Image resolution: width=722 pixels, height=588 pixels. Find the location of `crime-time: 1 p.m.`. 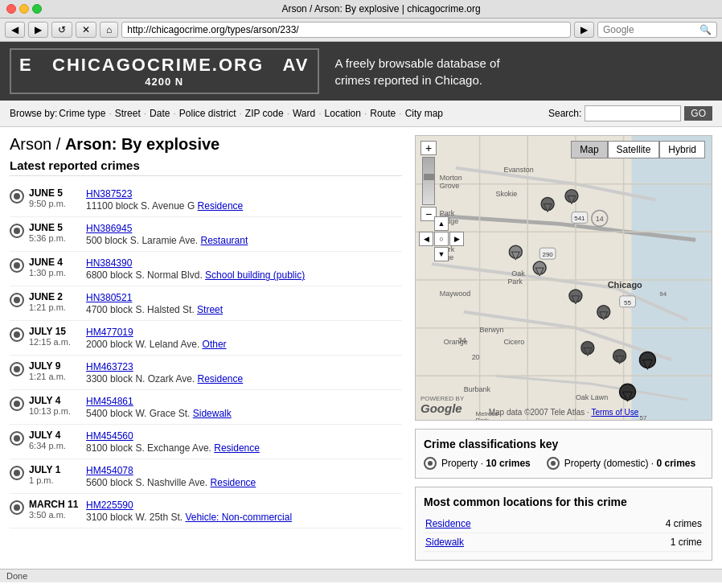

crime-time: 1 p.m. is located at coordinates (55, 480).